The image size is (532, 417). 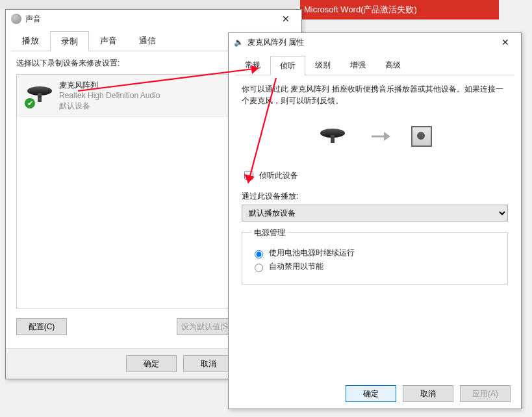 What do you see at coordinates (150, 5) in the screenshot?
I see `background-taskbar-strip` at bounding box center [150, 5].